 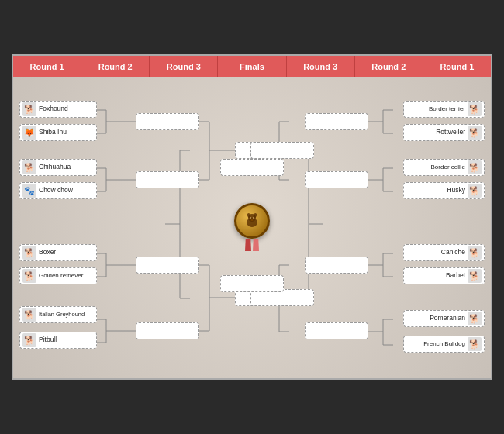 What do you see at coordinates (252, 221) in the screenshot?
I see `medal-dog-icon` at bounding box center [252, 221].